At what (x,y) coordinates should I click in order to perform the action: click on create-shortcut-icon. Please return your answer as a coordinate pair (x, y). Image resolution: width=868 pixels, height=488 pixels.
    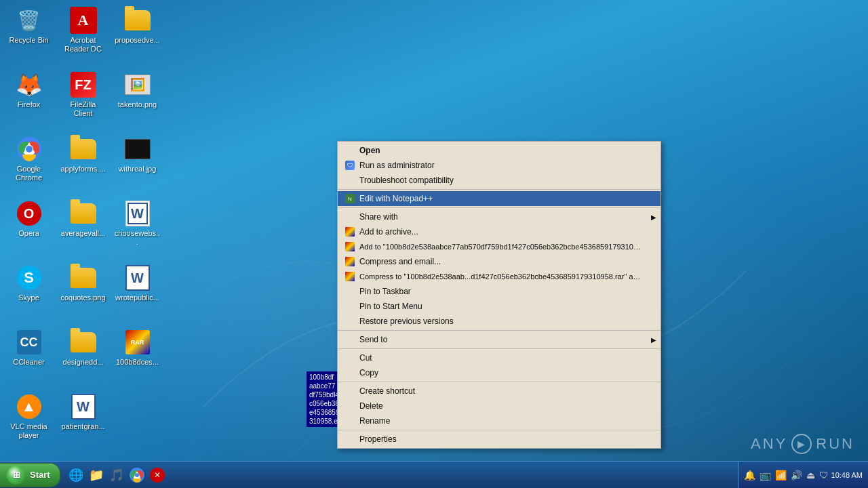
    Looking at the image, I should click on (350, 391).